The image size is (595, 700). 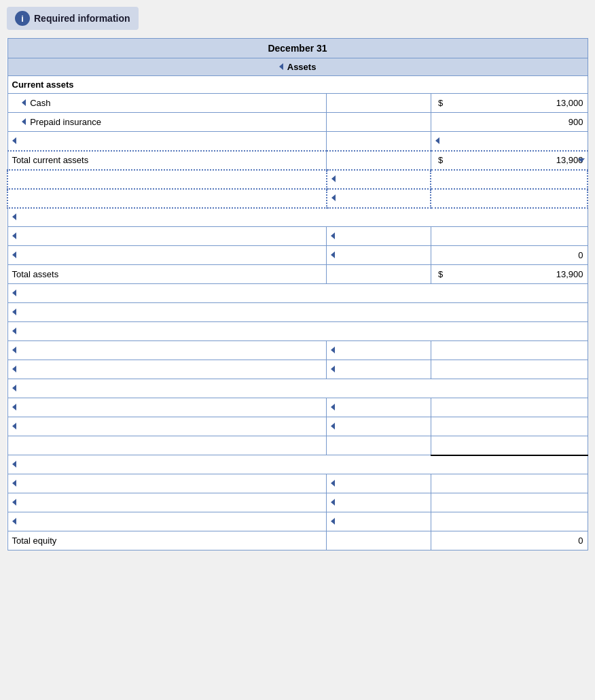 I want to click on zero-amount-cell: 0, so click(x=509, y=256).